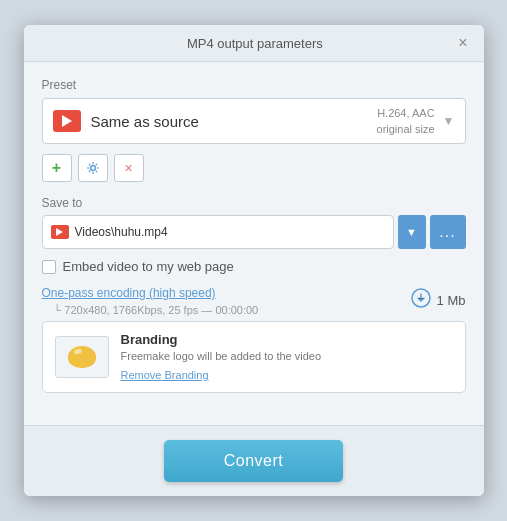 This screenshot has width=507, height=521. Describe the element at coordinates (406, 129) in the screenshot. I see `preset-size: original size` at that location.